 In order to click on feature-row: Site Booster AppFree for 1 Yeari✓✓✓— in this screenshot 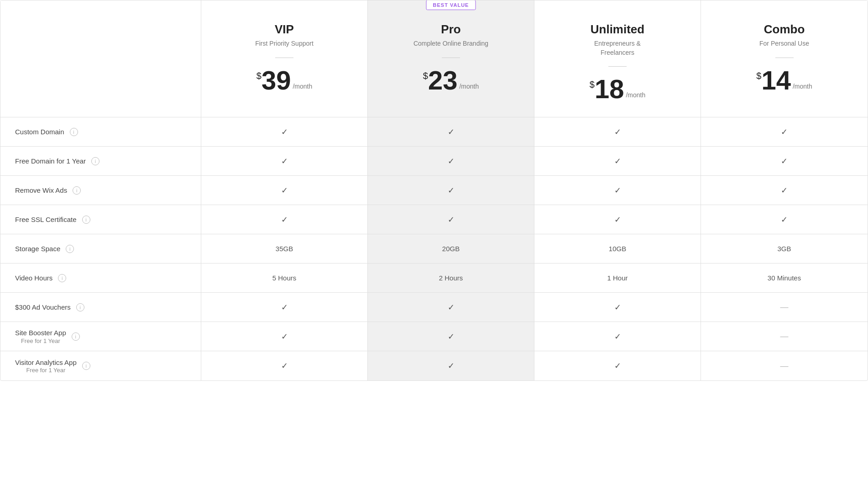, I will do `click(434, 337)`.